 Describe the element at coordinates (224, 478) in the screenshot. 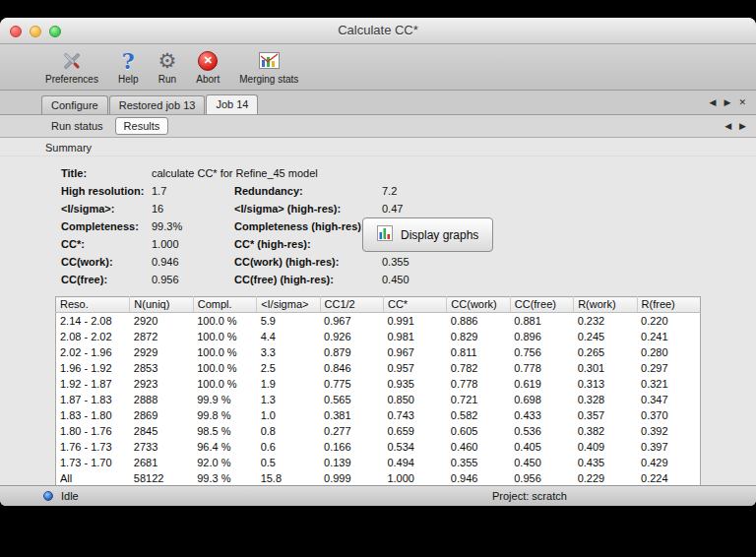

I see `table-cell: 99.3 %` at that location.